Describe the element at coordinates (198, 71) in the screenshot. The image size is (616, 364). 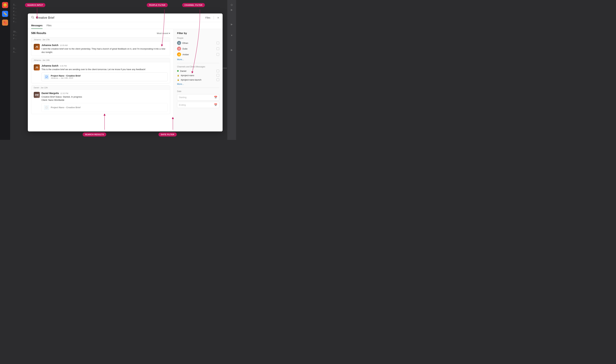
I see `channel-name-daniel: Daniel` at that location.